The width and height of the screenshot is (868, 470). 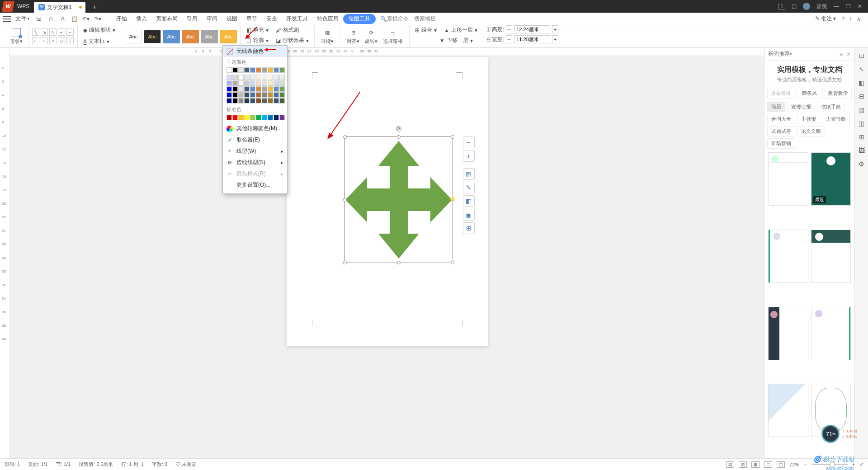 I want to click on ribbon-expand-icon: ∧, so click(x=859, y=19).